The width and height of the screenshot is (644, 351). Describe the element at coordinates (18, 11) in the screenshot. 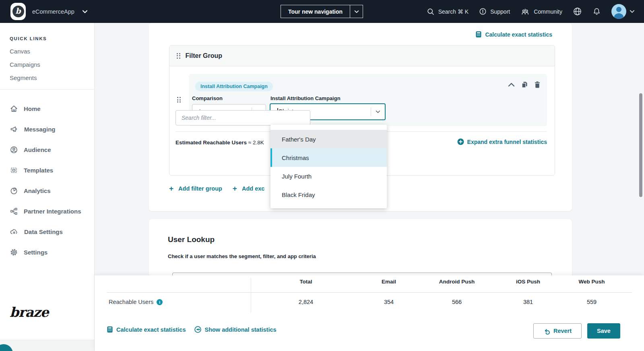

I see `braze-app-logo: b` at that location.